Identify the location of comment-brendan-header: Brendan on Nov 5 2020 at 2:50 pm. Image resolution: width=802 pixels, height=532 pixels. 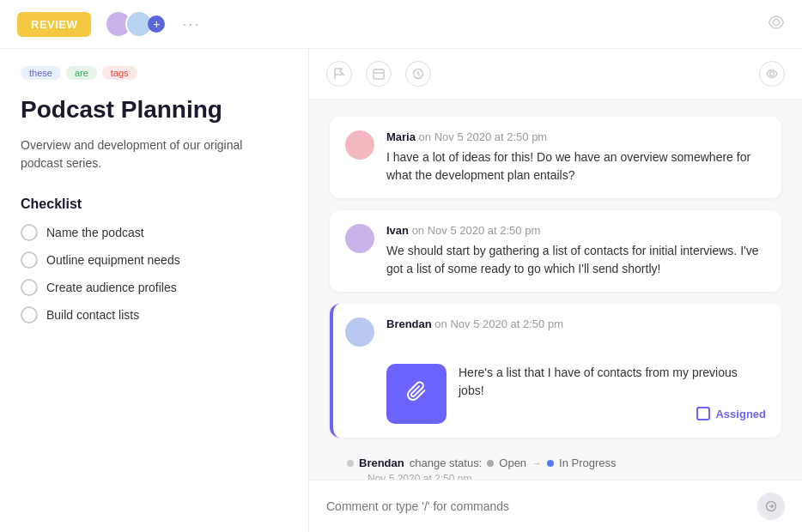
(475, 324).